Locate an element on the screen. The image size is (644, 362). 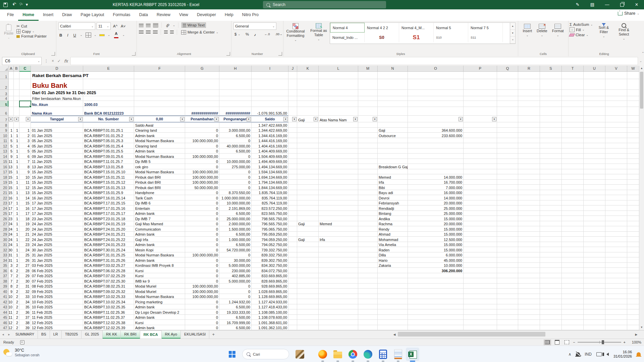
cell-K7: Gaji▼ is located at coordinates (308, 119).